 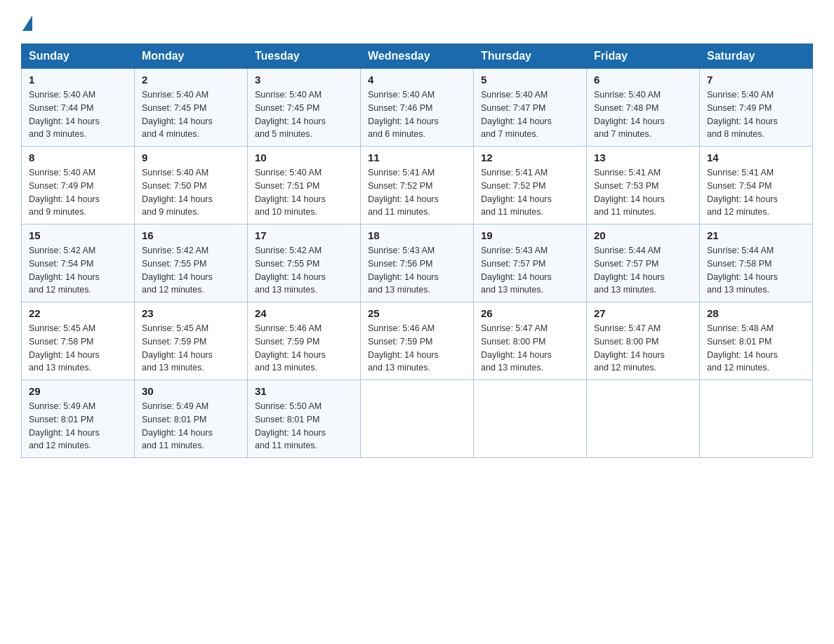 What do you see at coordinates (79, 341) in the screenshot?
I see `calendar-cell: 22 Sunrise: 5:45 AM Sunset: 7:58 PM Dayl…` at bounding box center [79, 341].